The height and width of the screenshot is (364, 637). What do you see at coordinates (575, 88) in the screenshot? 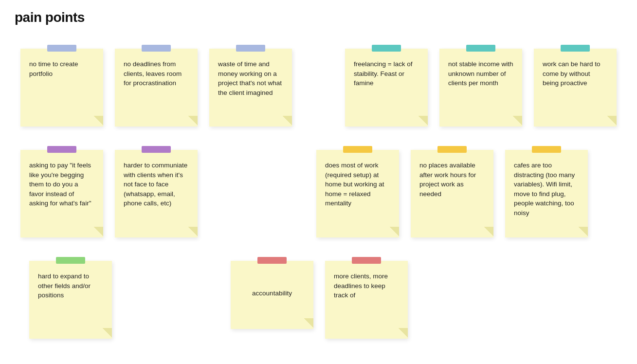
I see `sticky-body-6: work can be hard to come by without bein…` at bounding box center [575, 88].